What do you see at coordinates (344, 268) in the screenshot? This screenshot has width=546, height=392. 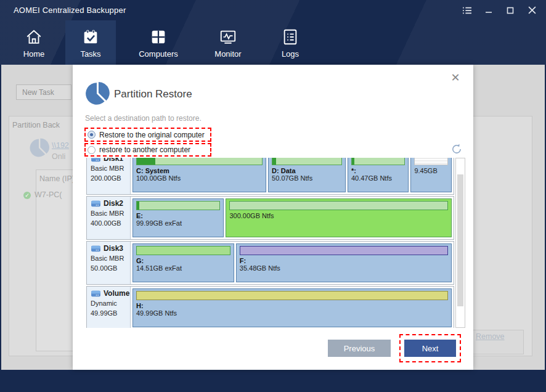 I see `partition-info: 35.48GB Ntfs` at bounding box center [344, 268].